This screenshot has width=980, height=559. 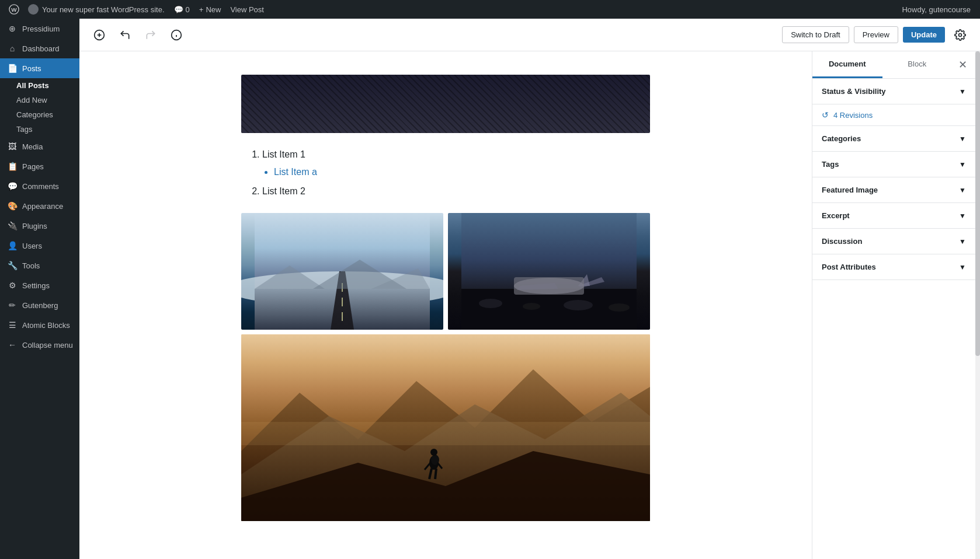 I want to click on tab-document: Document, so click(x=847, y=65).